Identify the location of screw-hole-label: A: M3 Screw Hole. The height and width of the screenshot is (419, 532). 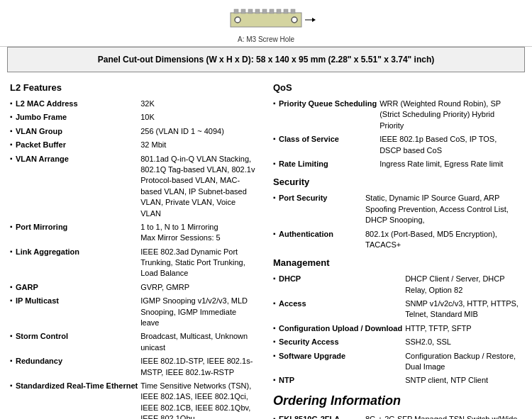
(266, 40).